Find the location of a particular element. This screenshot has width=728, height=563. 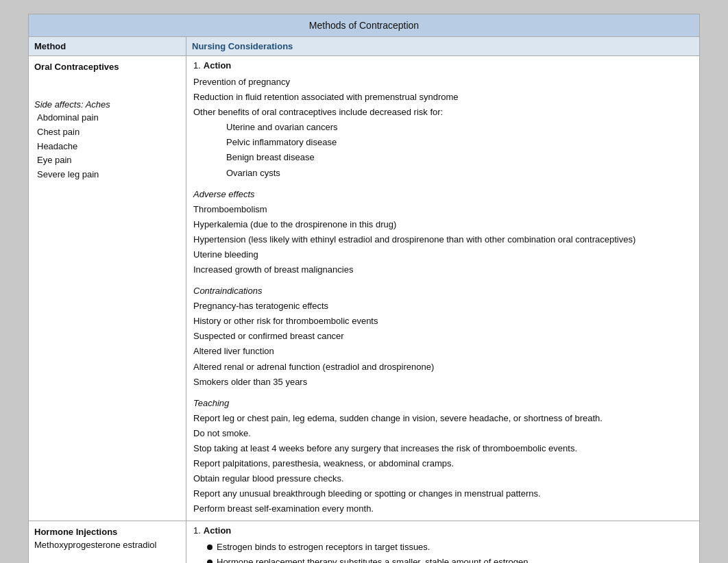

nursing-sub-item: Ovarian cysts is located at coordinates (443, 173).